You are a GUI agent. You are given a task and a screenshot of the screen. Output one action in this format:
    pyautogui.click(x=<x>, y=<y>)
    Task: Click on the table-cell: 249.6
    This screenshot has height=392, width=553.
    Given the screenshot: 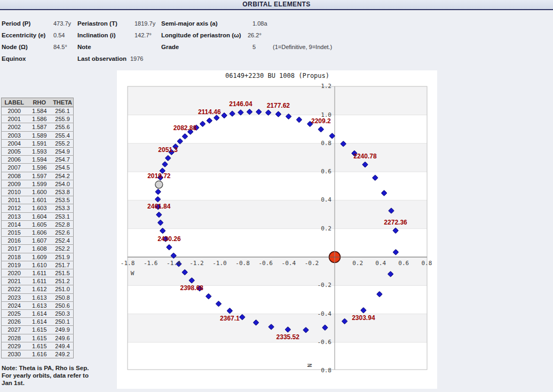 What is the action you would take?
    pyautogui.click(x=62, y=338)
    